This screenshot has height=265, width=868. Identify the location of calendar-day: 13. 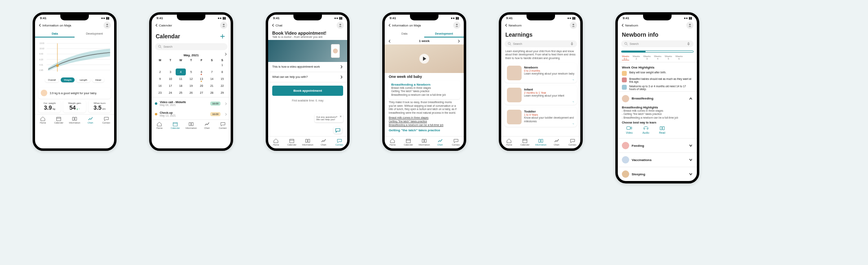
(201, 79).